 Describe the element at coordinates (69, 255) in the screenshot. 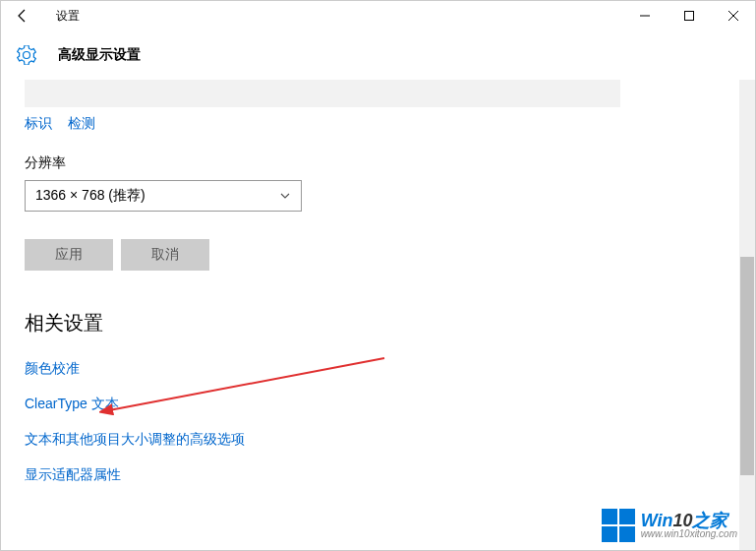

I see `apply-button: 应用` at that location.